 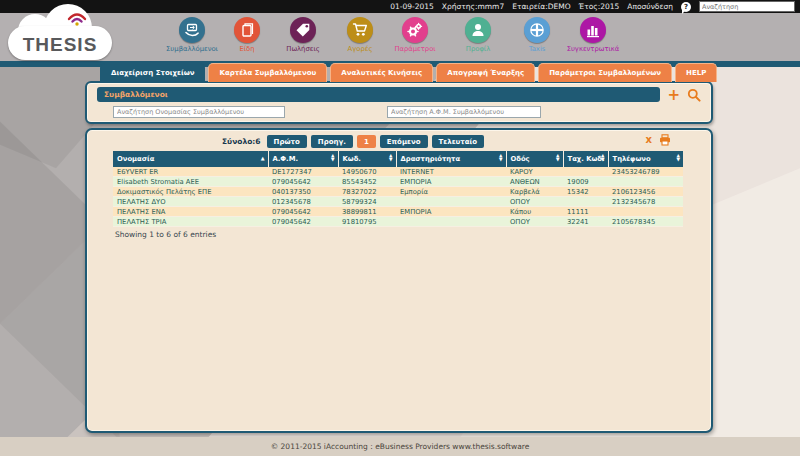 What do you see at coordinates (400, 6) in the screenshot?
I see `top-status-bar: 01-09-2015 Χρήστης:mmm7 Εταιρεία:DEMO Έτ…` at bounding box center [400, 6].